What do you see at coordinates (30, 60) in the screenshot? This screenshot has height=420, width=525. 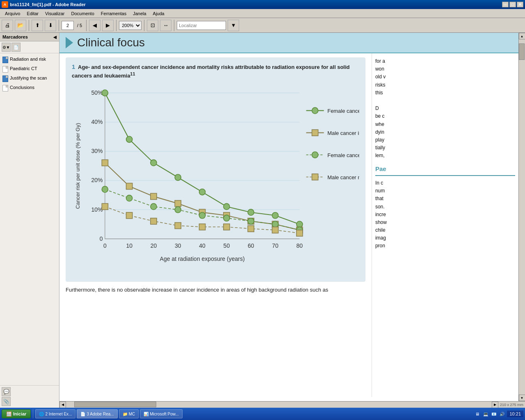 I see `sidebar-item-radiation: Radiation and risk` at bounding box center [30, 60].